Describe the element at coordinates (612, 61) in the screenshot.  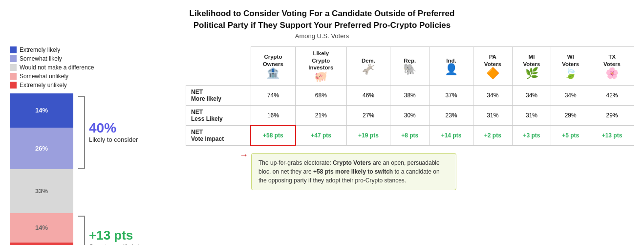
I see `col-label-tx: TXVoters` at that location.